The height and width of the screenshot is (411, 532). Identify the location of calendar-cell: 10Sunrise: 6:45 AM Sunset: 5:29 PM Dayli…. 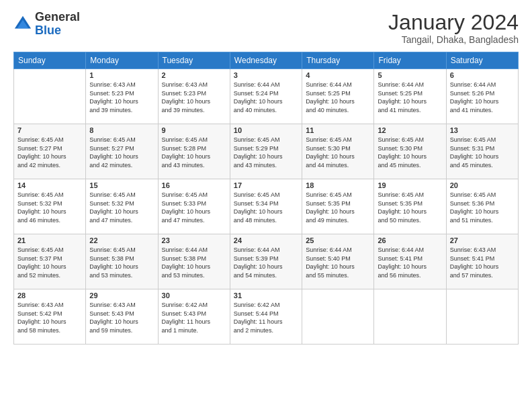
(266, 152).